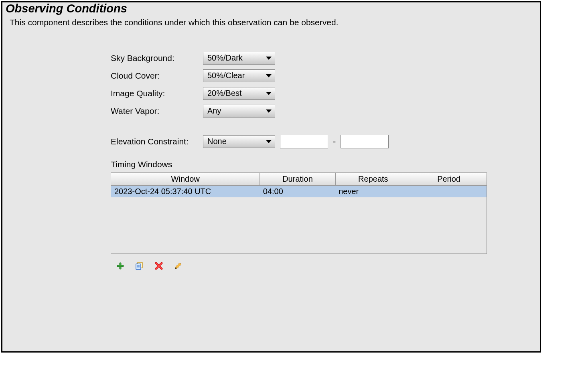 The image size is (588, 377). Describe the element at coordinates (275, 28) in the screenshot. I see `page-description: This component describes the conditions …` at that location.